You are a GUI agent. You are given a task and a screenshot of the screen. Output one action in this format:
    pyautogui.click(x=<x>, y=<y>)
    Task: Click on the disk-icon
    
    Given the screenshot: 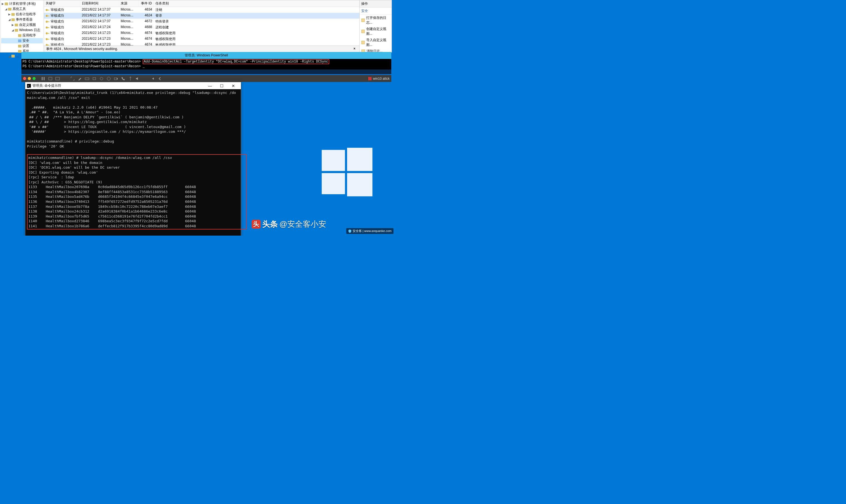 What is the action you would take?
    pyautogui.click(x=101, y=79)
    